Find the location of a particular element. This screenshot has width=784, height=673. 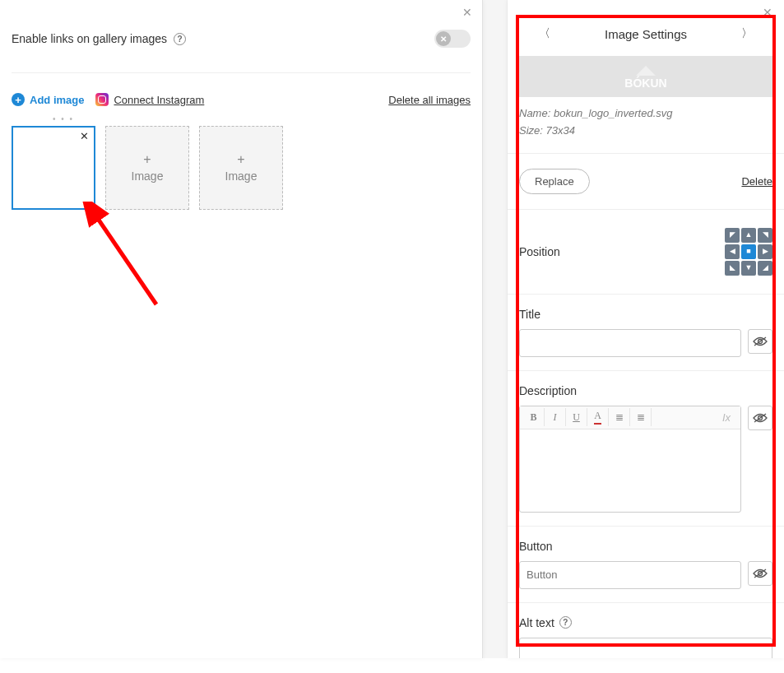

thumbnails-row: • • • ✕ + Image + Image is located at coordinates (241, 166).